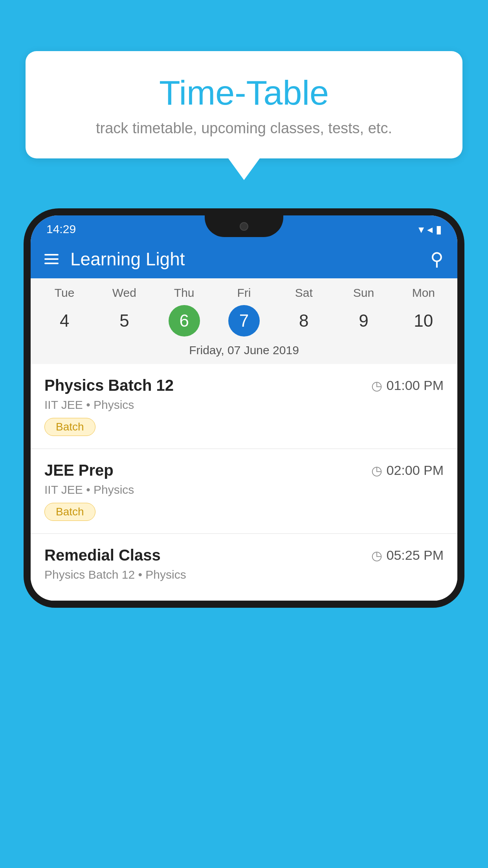 This screenshot has height=868, width=488. What do you see at coordinates (244, 311) in the screenshot?
I see `days-row: Tue4Wed5Thu6Fri7Sat8Sun9Mon10` at bounding box center [244, 311].